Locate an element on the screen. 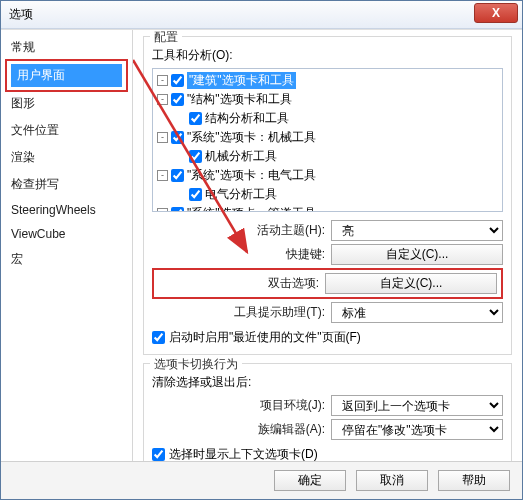 This screenshot has height=500, width=523. tree-node: -"建筑"选项卡和工具 is located at coordinates (328, 80).